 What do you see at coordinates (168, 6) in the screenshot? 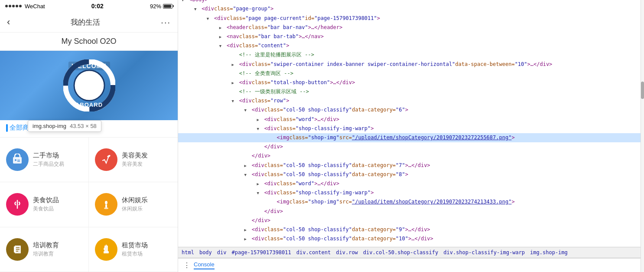
I see `battery-icon` at bounding box center [168, 6].